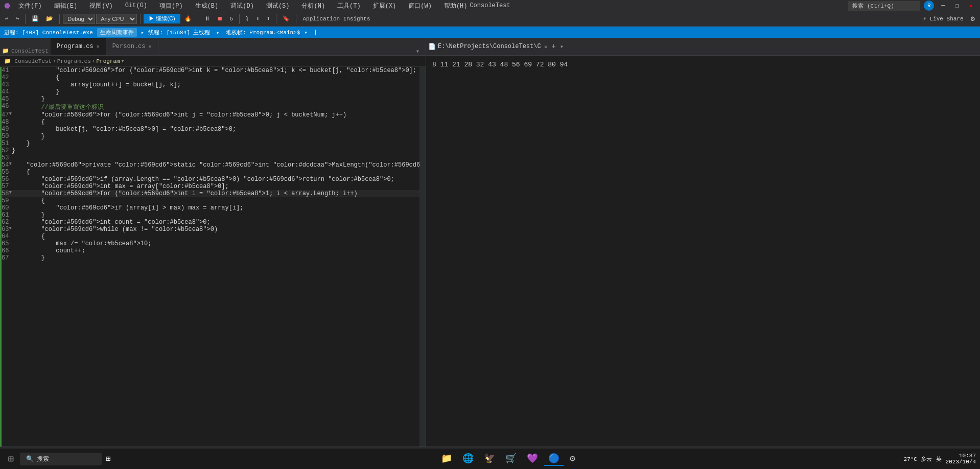 The image size is (980, 469). Describe the element at coordinates (456, 6) in the screenshot. I see `menu-help: 帮助(H)` at that location.